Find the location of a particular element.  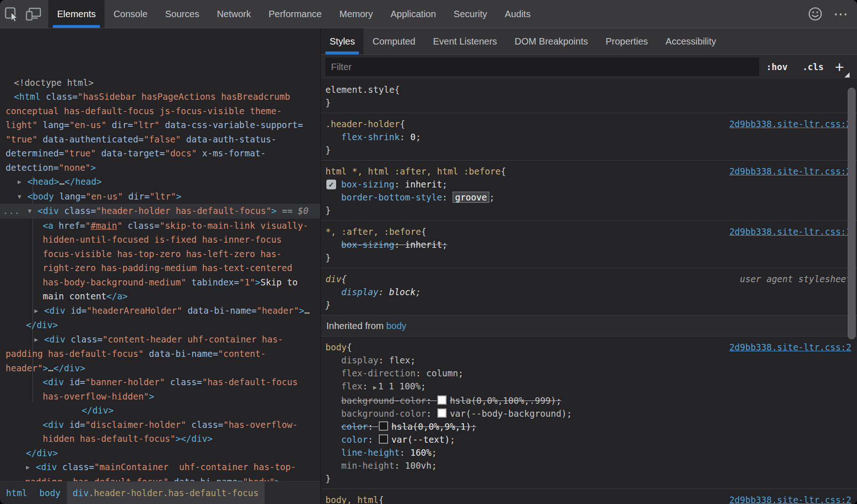

feedback-smiley-icon is located at coordinates (815, 14).